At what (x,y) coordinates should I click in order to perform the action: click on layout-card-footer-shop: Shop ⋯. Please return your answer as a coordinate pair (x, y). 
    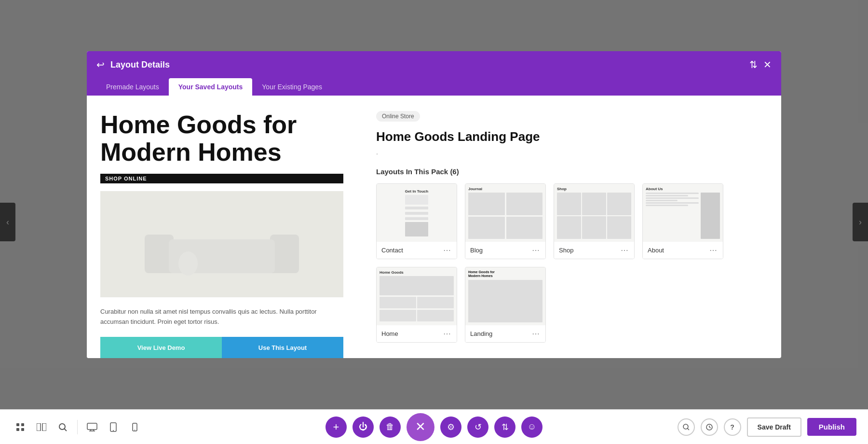
    Looking at the image, I should click on (594, 250).